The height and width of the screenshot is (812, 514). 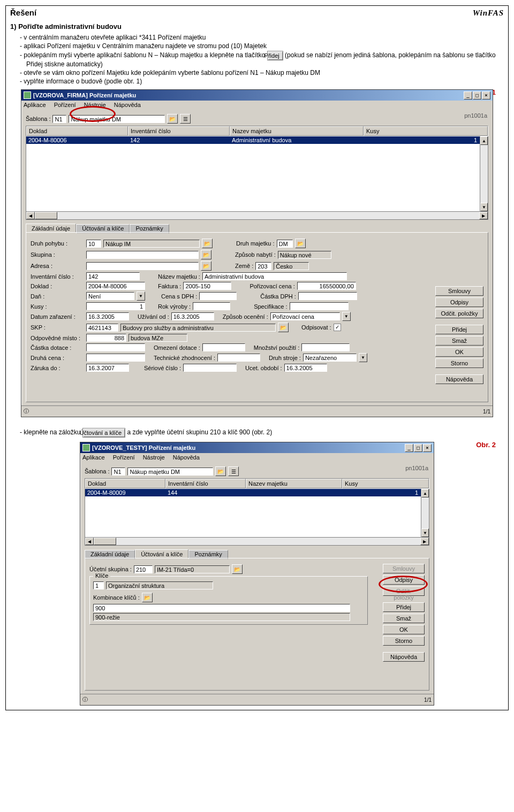 What do you see at coordinates (263, 266) in the screenshot?
I see `zeme-code: 203` at bounding box center [263, 266].